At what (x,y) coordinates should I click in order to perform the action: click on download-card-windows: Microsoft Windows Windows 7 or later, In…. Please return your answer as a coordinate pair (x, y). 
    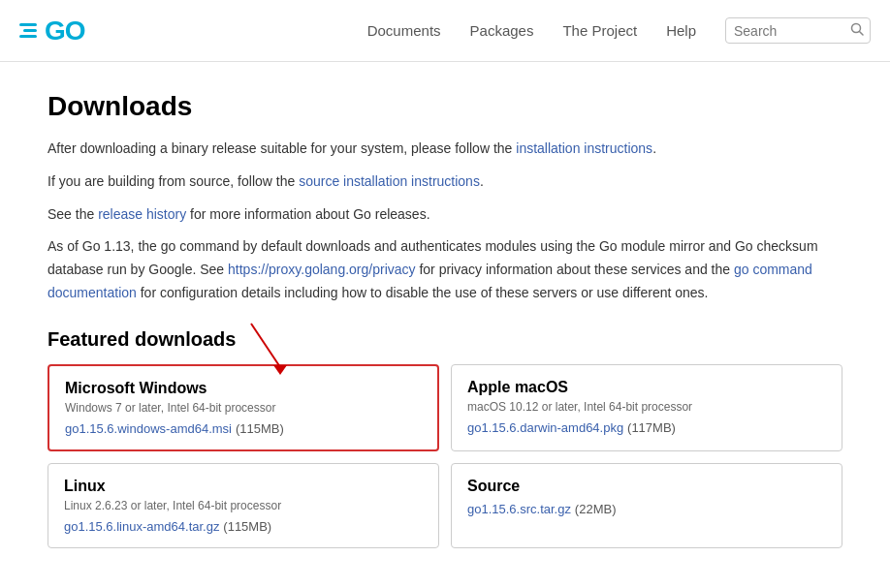
    Looking at the image, I should click on (243, 408).